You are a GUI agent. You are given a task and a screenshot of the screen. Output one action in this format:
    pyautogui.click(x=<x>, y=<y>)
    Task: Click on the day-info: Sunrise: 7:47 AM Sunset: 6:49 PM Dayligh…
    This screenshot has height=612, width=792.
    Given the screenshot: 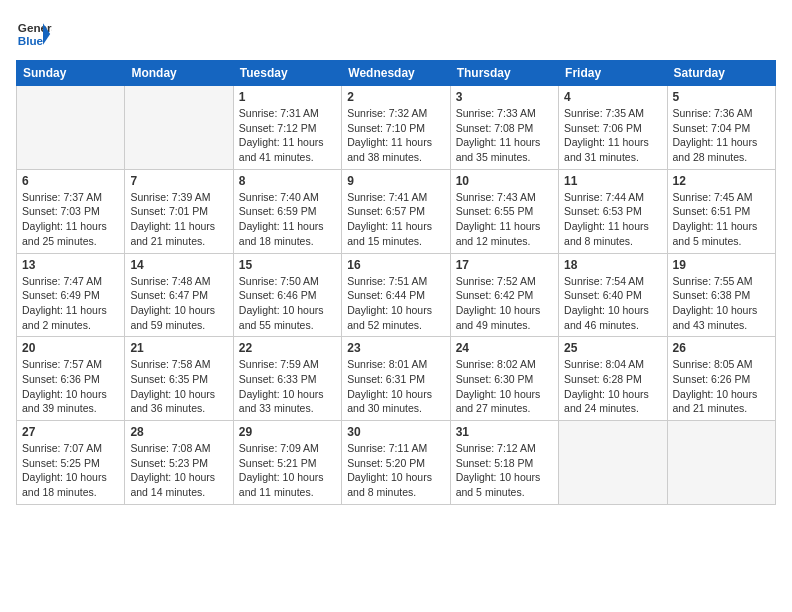 What is the action you would take?
    pyautogui.click(x=70, y=304)
    